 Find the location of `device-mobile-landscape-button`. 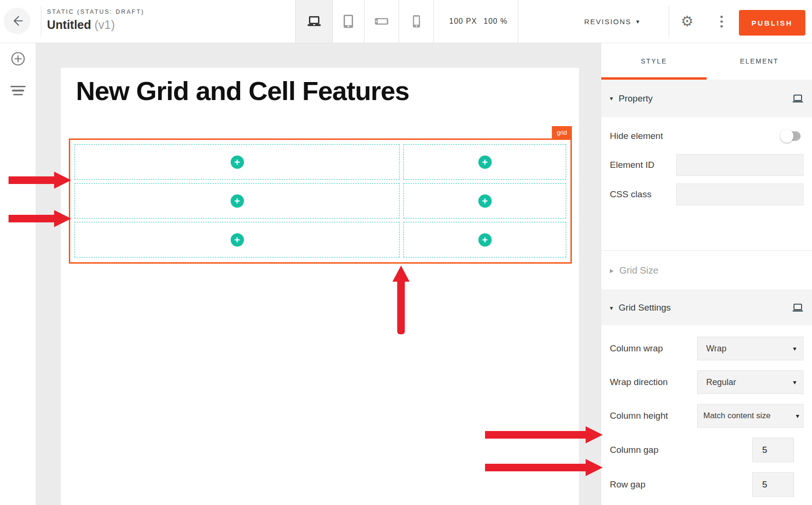

device-mobile-landscape-button is located at coordinates (382, 21).